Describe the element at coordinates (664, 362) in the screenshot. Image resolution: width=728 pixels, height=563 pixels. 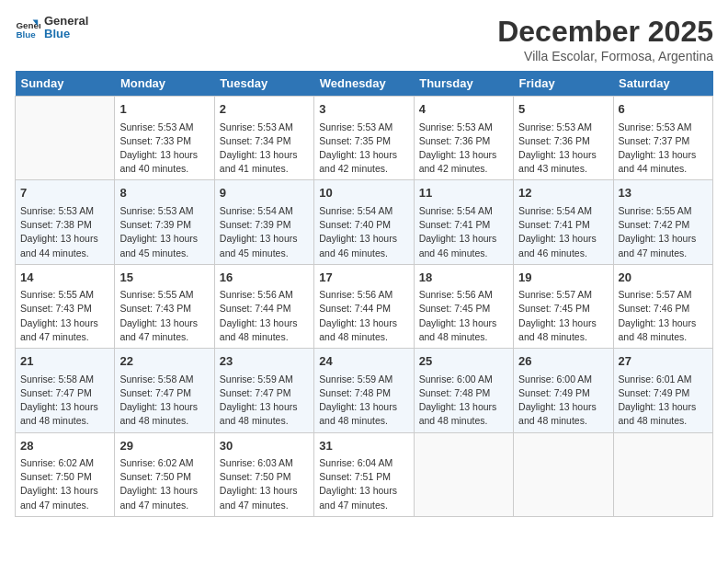
I see `day-number: 27` at that location.